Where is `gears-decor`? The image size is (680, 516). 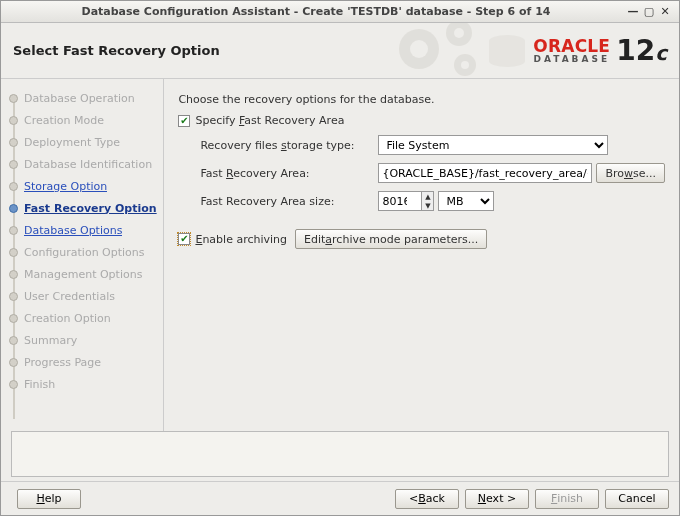 gears-decor is located at coordinates (454, 51).